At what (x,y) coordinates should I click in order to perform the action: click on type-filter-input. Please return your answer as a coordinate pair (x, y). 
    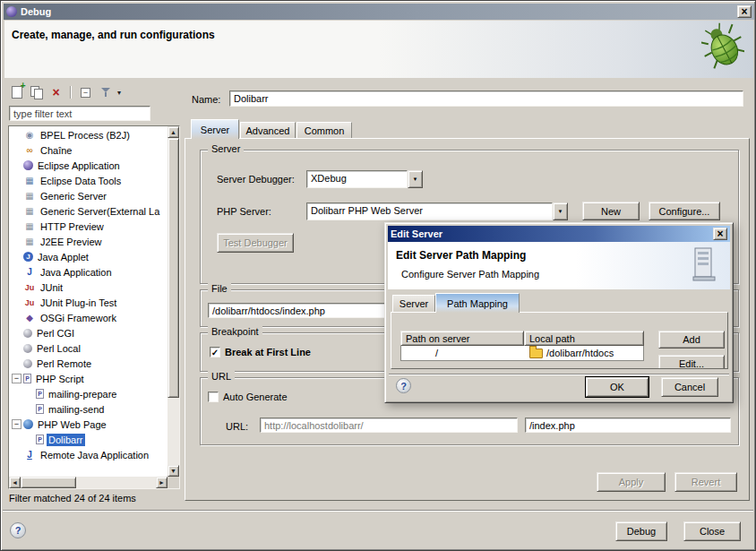
    Looking at the image, I should click on (80, 113).